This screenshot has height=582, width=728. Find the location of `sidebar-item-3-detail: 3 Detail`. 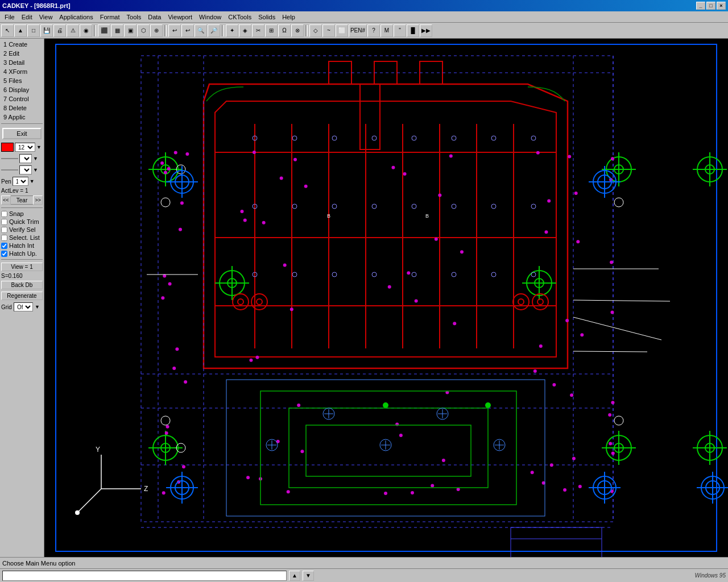

sidebar-item-3-detail: 3 Detail is located at coordinates (22, 63).